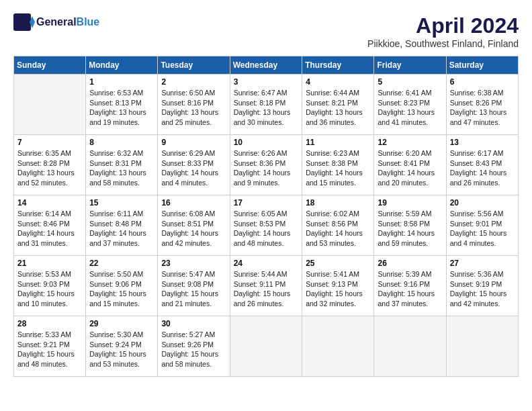 This screenshot has width=532, height=411. I want to click on day-number: 5, so click(410, 82).